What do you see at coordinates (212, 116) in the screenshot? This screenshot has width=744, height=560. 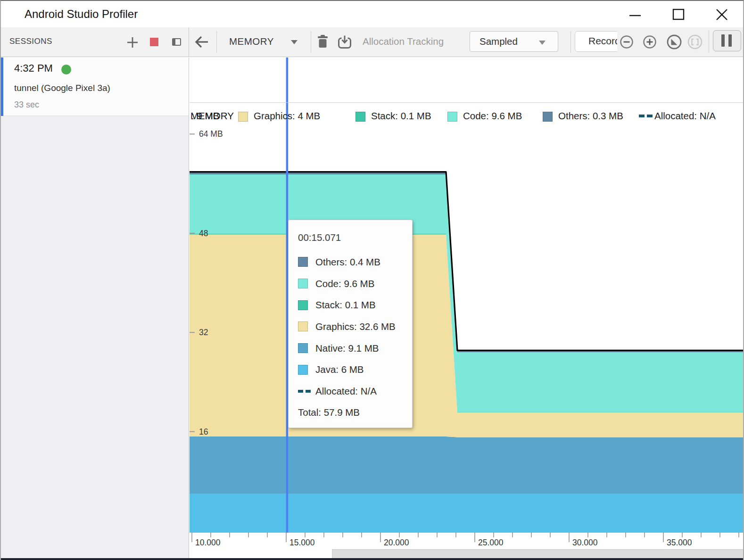 I see `stage-overlay-label: MEMORY` at bounding box center [212, 116].